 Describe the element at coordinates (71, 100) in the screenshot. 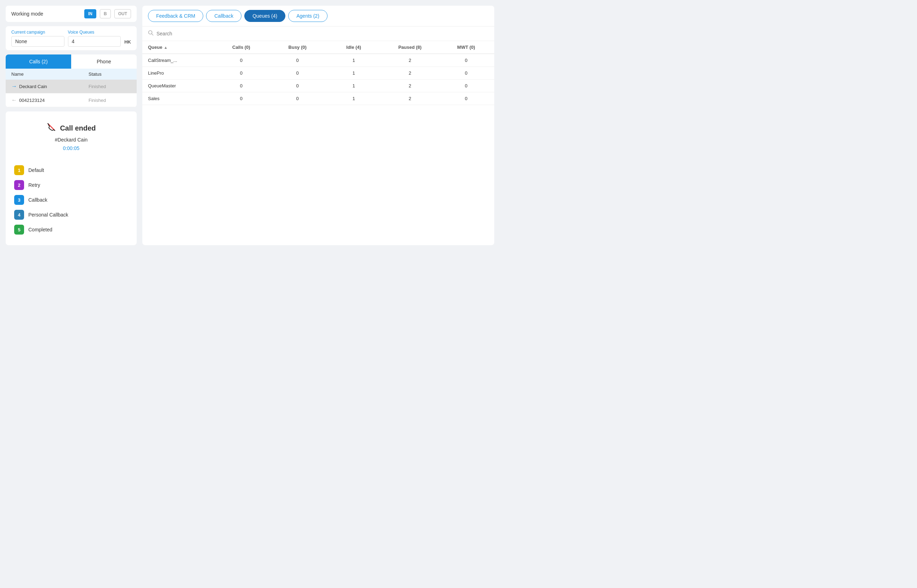

I see `table-row: ← 0042123124 Finished` at that location.